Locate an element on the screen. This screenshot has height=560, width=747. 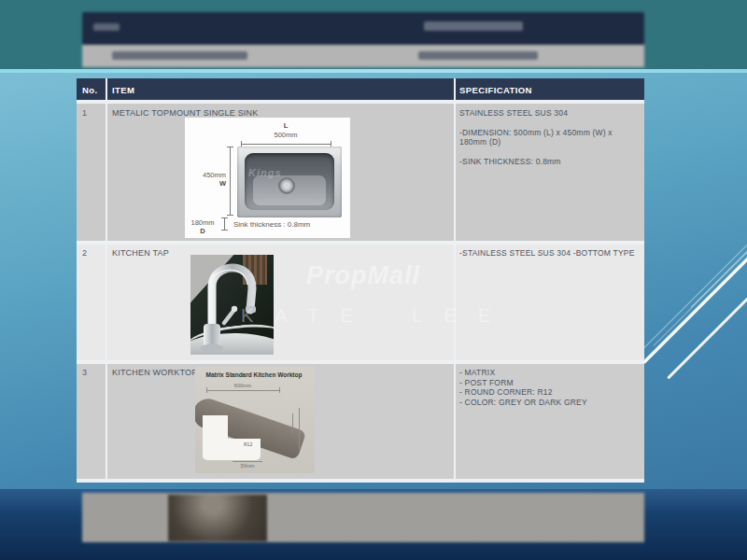
sink-bowl is located at coordinates (289, 181).